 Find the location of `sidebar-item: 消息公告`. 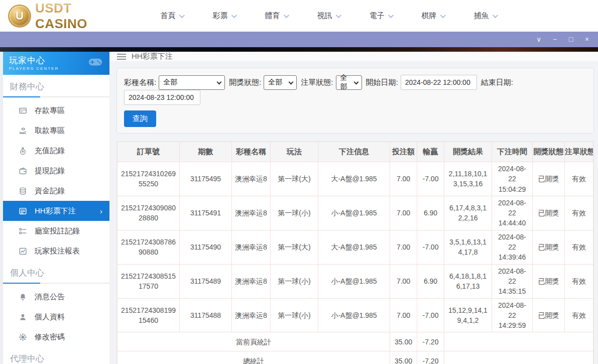

sidebar-item: 消息公告 is located at coordinates (56, 297).